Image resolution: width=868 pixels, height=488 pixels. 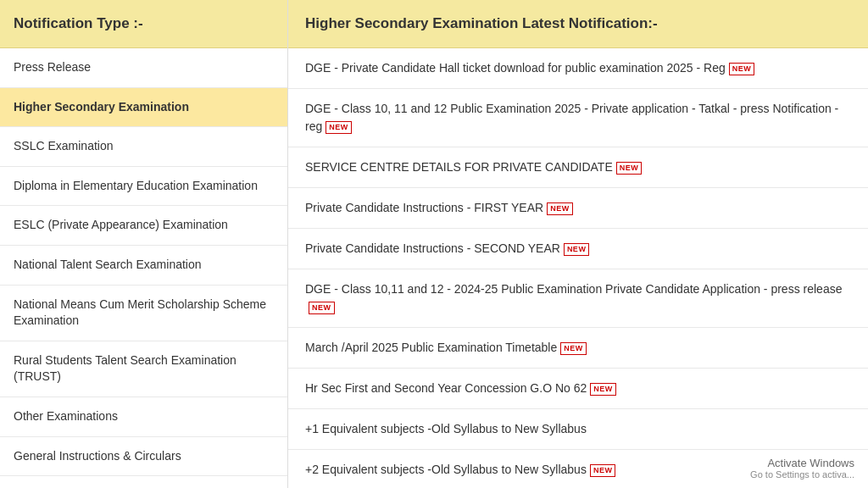 What do you see at coordinates (144, 458) in the screenshot?
I see `sidebar-item-general-instructions: General Instructions & Circulars` at bounding box center [144, 458].